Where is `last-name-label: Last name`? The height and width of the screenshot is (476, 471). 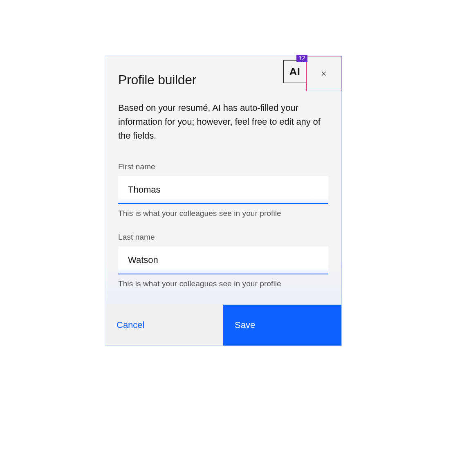 last-name-label: Last name is located at coordinates (223, 237).